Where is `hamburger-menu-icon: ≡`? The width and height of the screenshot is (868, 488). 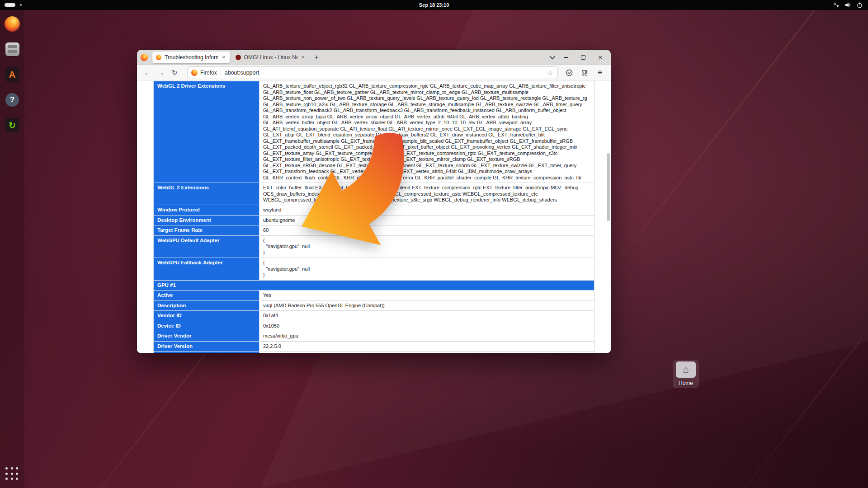 hamburger-menu-icon: ≡ is located at coordinates (600, 73).